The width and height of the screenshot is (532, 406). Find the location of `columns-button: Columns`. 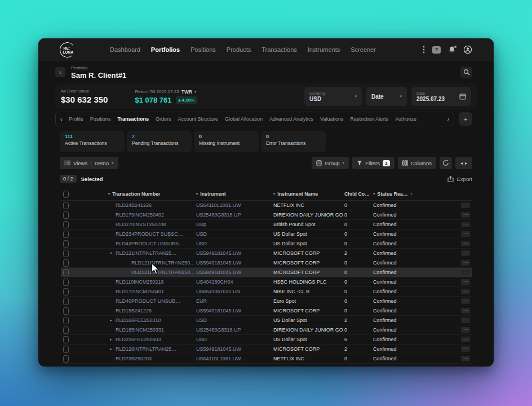

columns-button: Columns is located at coordinates (417, 163).